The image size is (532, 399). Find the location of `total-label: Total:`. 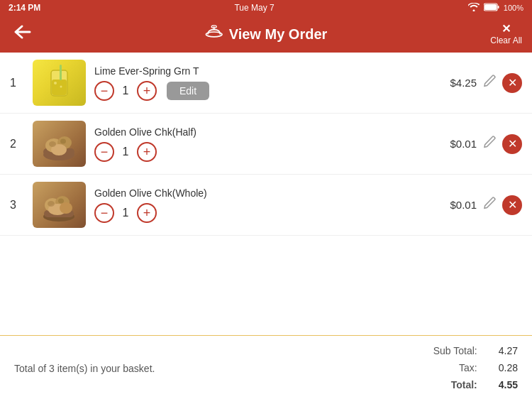

total-label: Total: is located at coordinates (464, 386).